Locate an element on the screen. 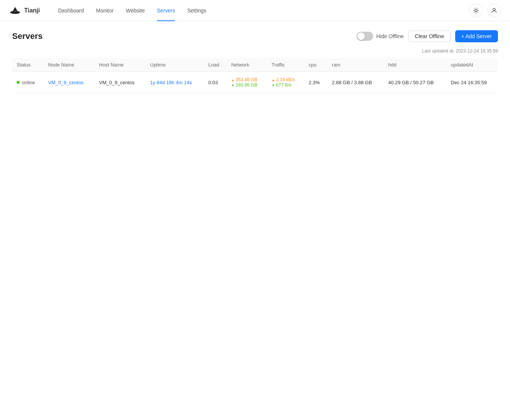 This screenshot has height=420, width=510. traffic-down-value: 677 B/s is located at coordinates (284, 85).